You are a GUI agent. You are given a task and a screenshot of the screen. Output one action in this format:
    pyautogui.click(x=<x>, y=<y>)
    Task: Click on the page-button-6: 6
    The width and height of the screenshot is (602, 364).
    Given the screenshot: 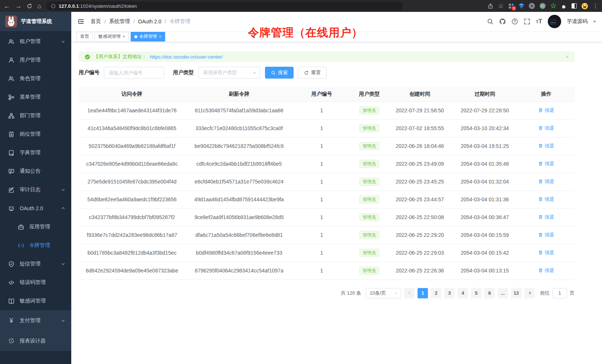 What is the action you would take?
    pyautogui.click(x=490, y=293)
    